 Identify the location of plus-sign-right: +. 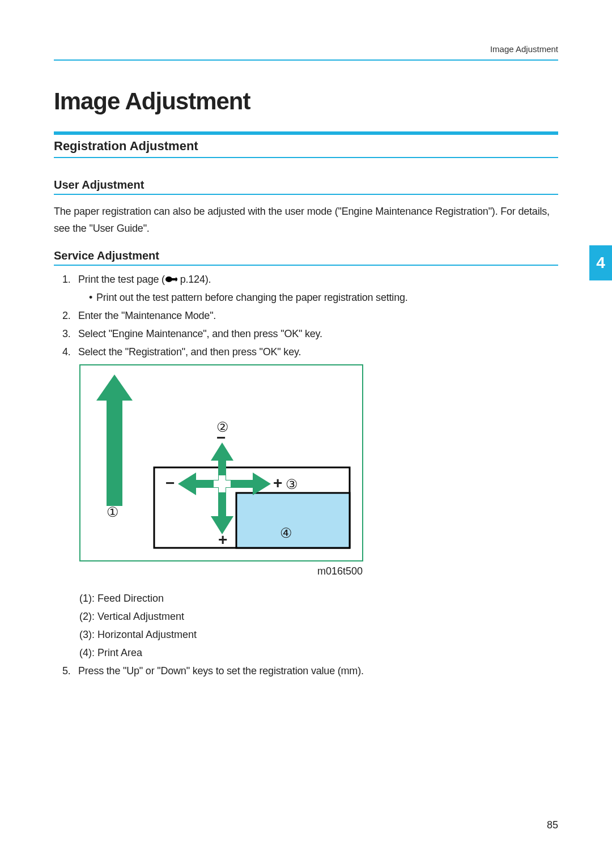
(278, 483).